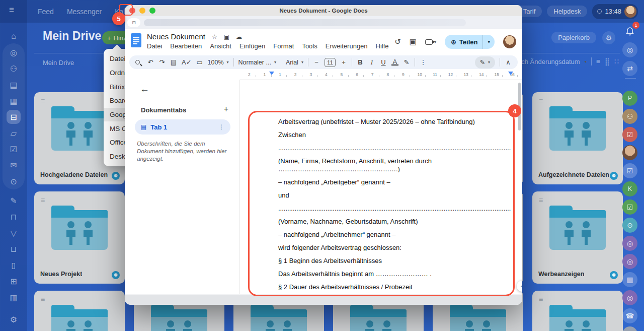  I want to click on meet-icon: ▾, so click(431, 42).